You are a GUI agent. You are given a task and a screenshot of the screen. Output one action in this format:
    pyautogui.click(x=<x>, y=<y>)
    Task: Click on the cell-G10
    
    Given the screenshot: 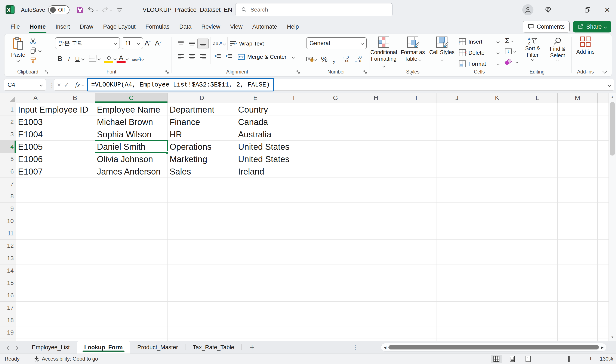 What is the action you would take?
    pyautogui.click(x=336, y=221)
    